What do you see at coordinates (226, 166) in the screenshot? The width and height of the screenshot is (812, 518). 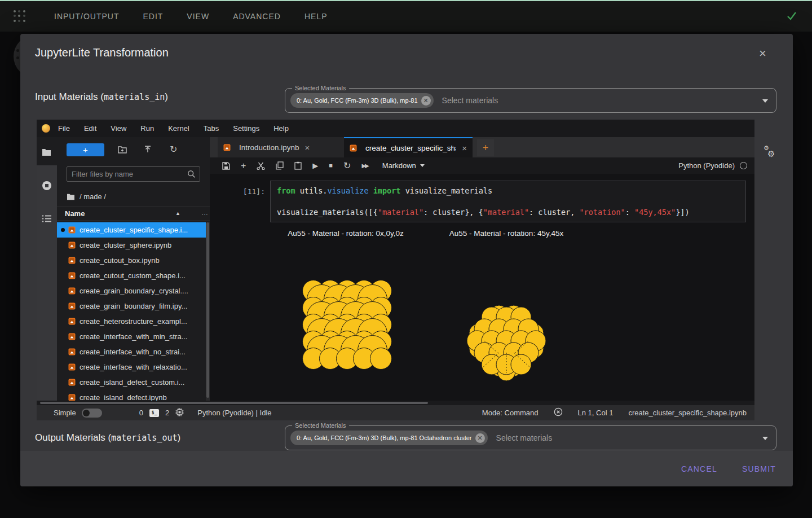 I see `save-icon` at bounding box center [226, 166].